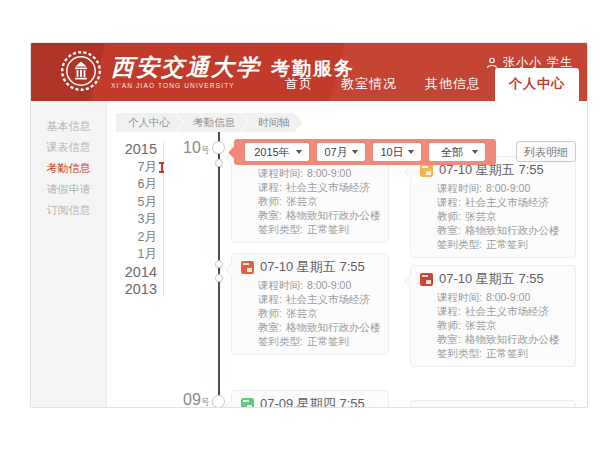 Image resolution: width=600 pixels, height=450 pixels. What do you see at coordinates (132, 255) in the screenshot?
I see `date-nav-item-1月: 1月` at bounding box center [132, 255].